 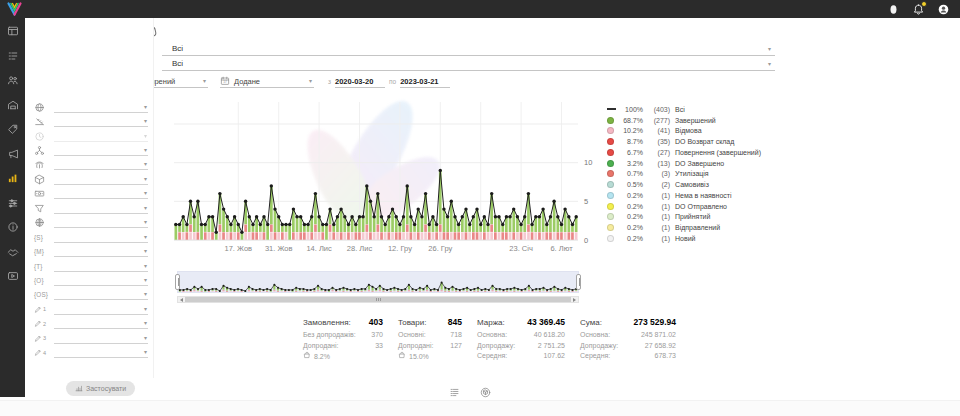 What do you see at coordinates (101, 238) in the screenshot?
I see `custom-s-select` at bounding box center [101, 238].